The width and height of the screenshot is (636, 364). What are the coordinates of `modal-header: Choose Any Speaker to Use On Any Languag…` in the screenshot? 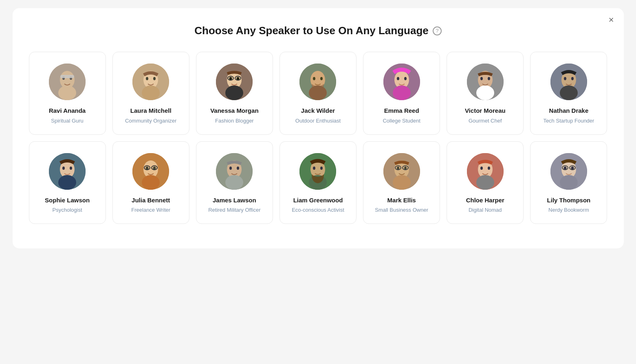 It's located at (318, 31).